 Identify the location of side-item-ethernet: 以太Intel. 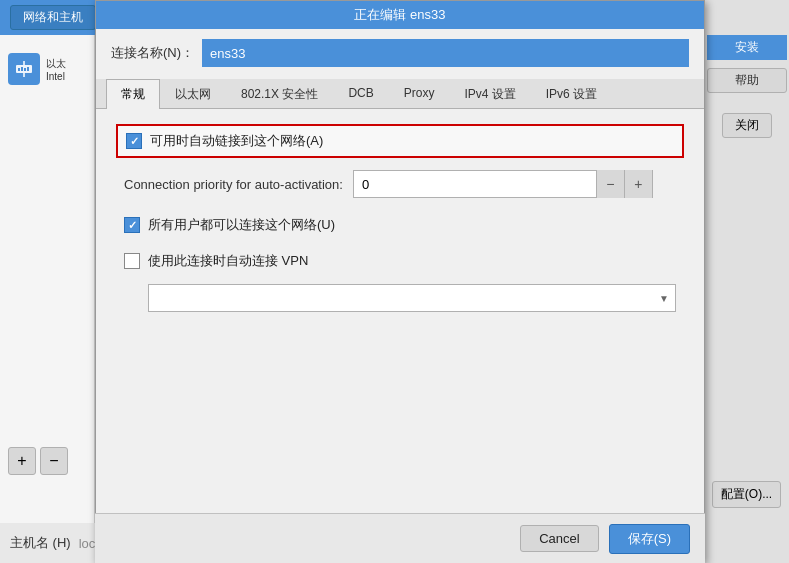
(47, 69).